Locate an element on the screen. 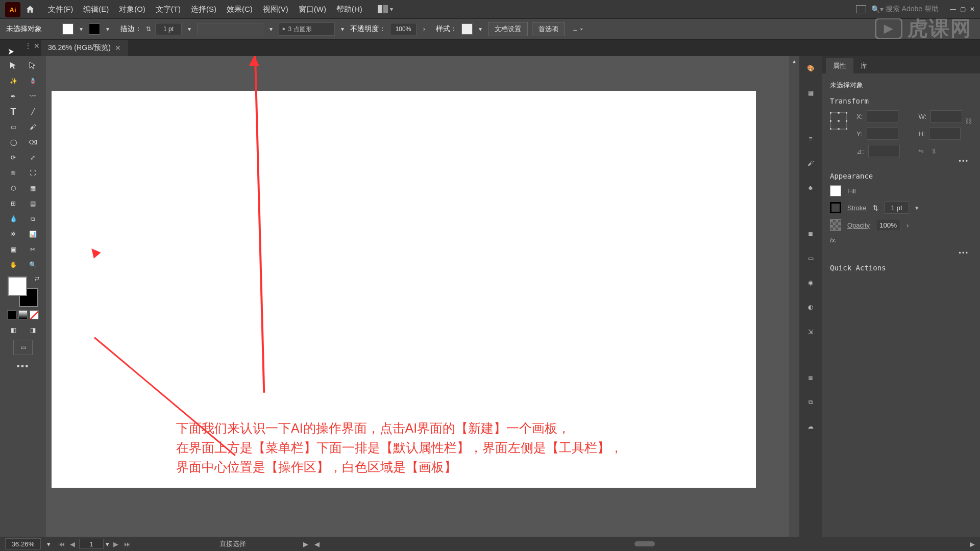 The height and width of the screenshot is (551, 980). flip-horizontal-icon: ⇋ is located at coordinates (921, 151).